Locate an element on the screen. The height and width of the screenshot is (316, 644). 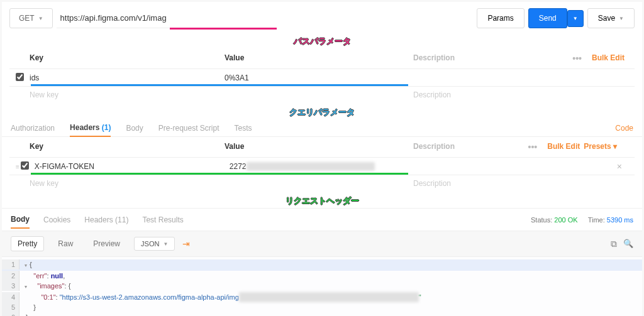
tab-body: Body is located at coordinates (135, 128).